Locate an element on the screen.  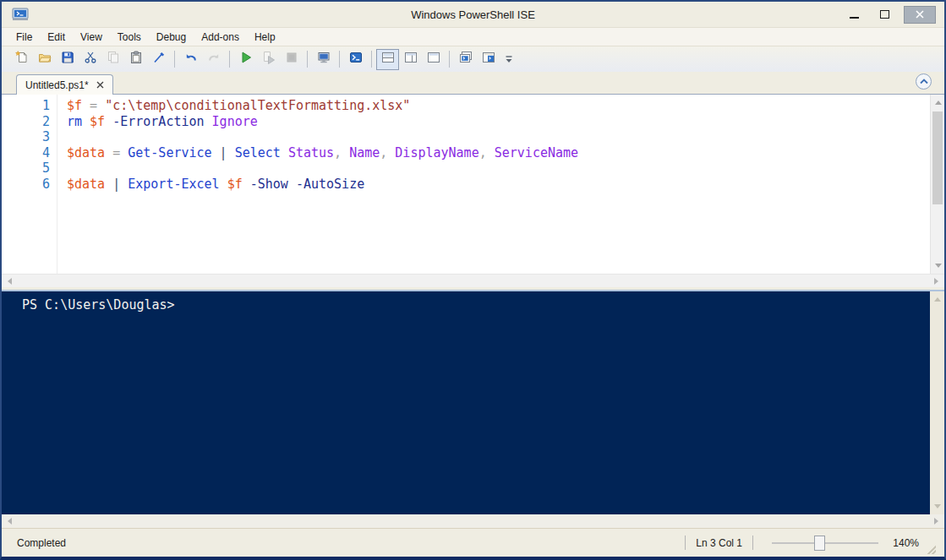
code-token-param: -Show is located at coordinates (269, 184).